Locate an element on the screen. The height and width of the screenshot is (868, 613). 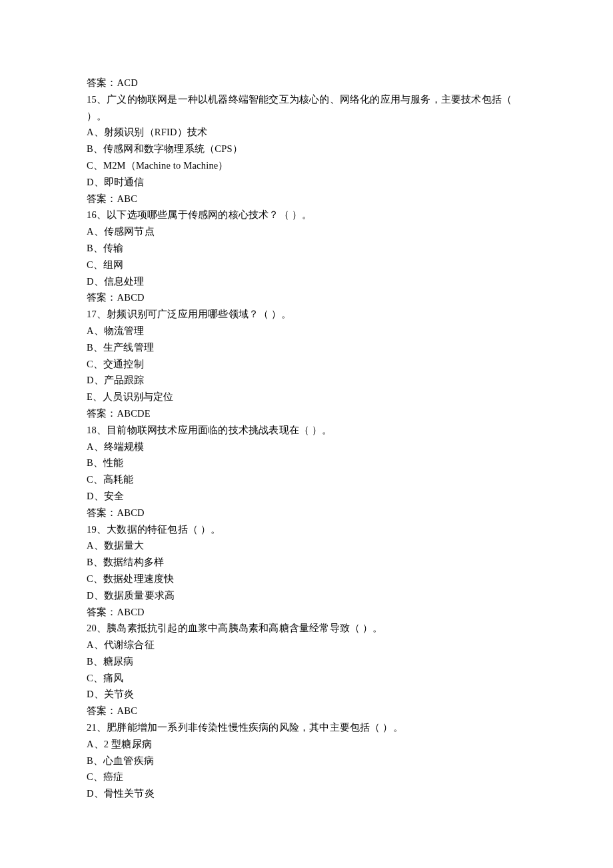
question-text: 肥胖能增加一系列非传染性慢性疾病的风险，其中主要包括（ ）。 is located at coordinates (255, 727).